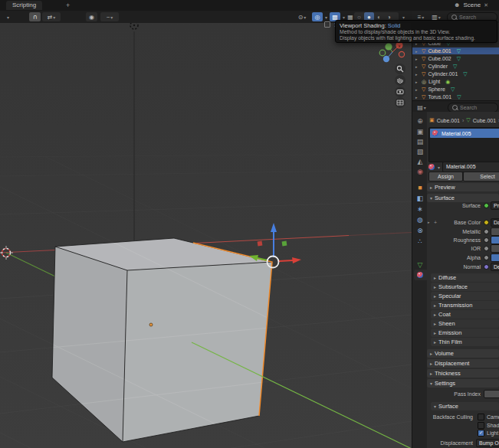 The height and width of the screenshot is (448, 499). Describe the element at coordinates (465, 406) in the screenshot. I see `subpanel-settings-surface: ▾Surface` at that location.